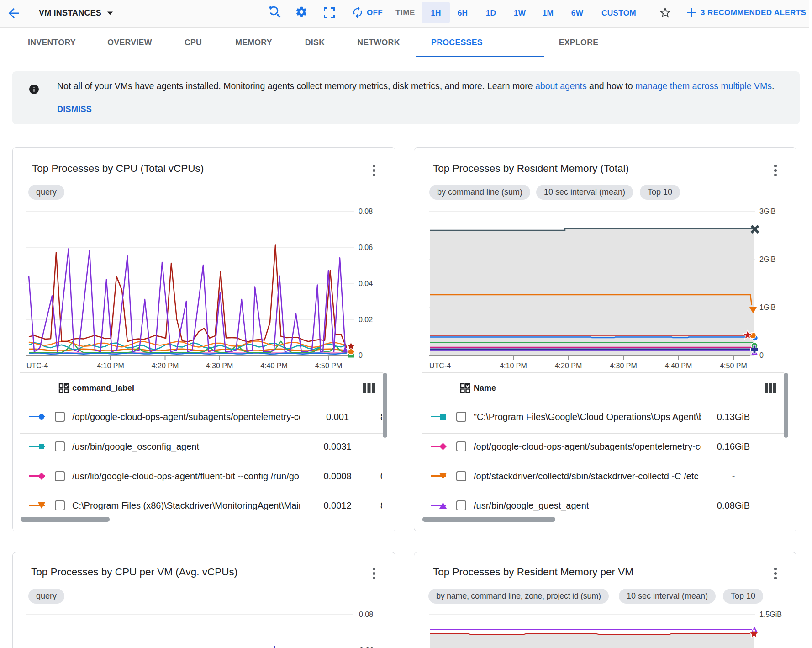 The height and width of the screenshot is (648, 812). What do you see at coordinates (768, 260) in the screenshot?
I see `svg-text: 2GiB` at bounding box center [768, 260].